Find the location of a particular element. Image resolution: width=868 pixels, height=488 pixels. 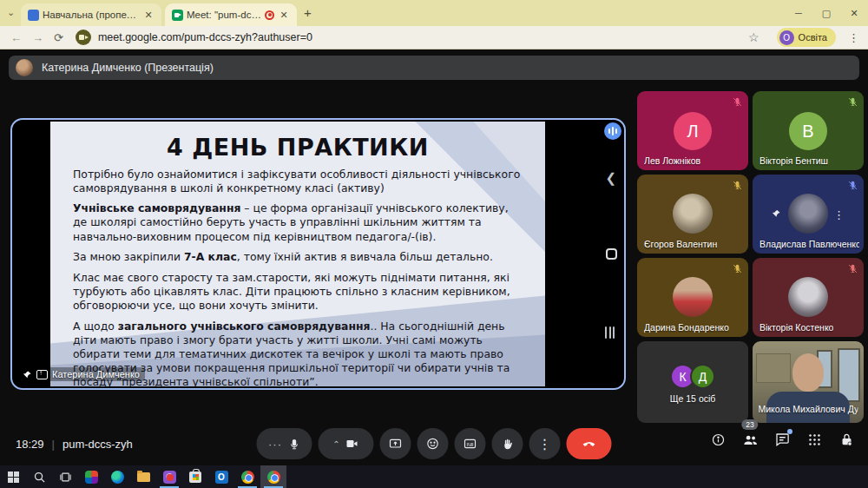

overflow-avatars: КД is located at coordinates (693, 377).